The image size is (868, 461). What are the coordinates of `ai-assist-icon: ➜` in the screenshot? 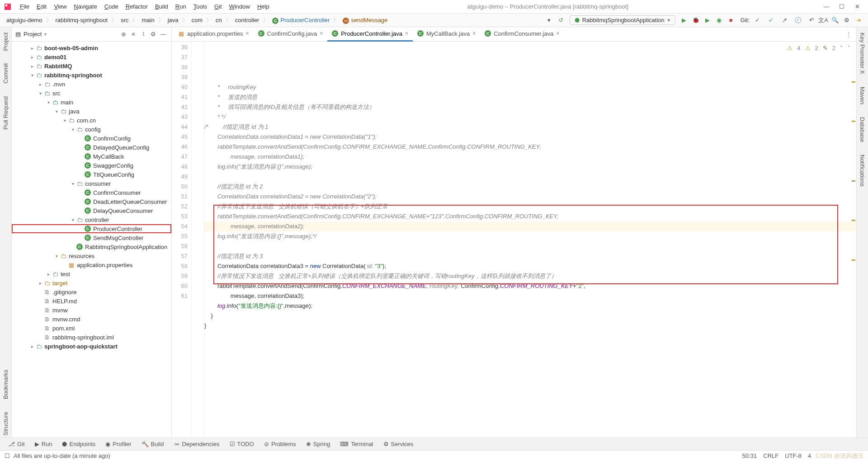 It's located at (859, 20).